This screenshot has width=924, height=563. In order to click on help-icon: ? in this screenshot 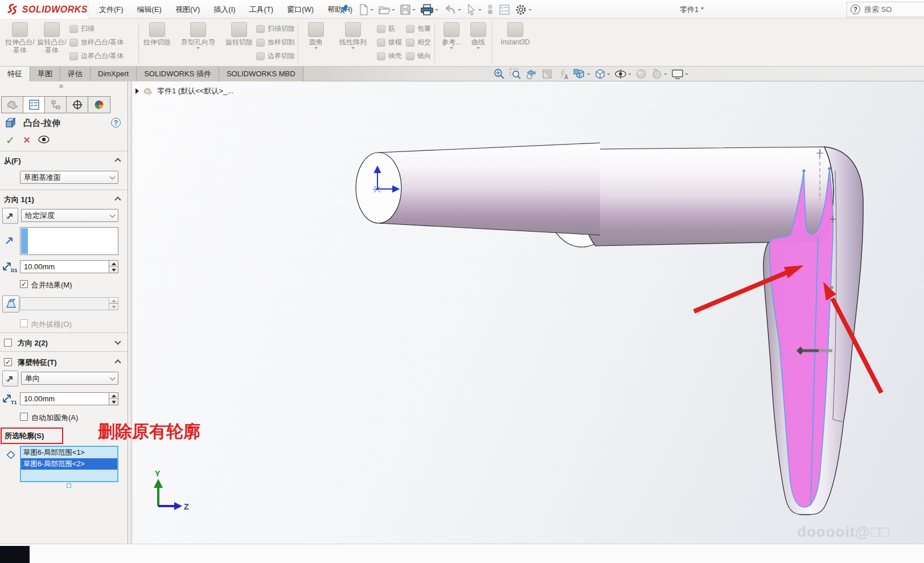, I will do `click(855, 9)`.